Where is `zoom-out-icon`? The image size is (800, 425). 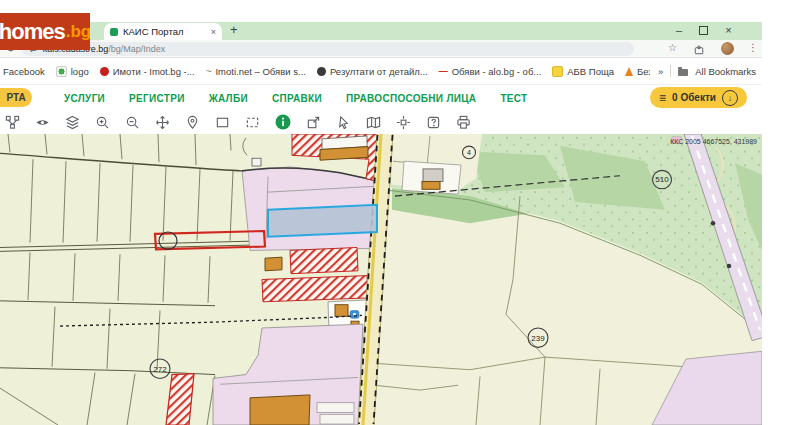 zoom-out-icon is located at coordinates (132, 122).